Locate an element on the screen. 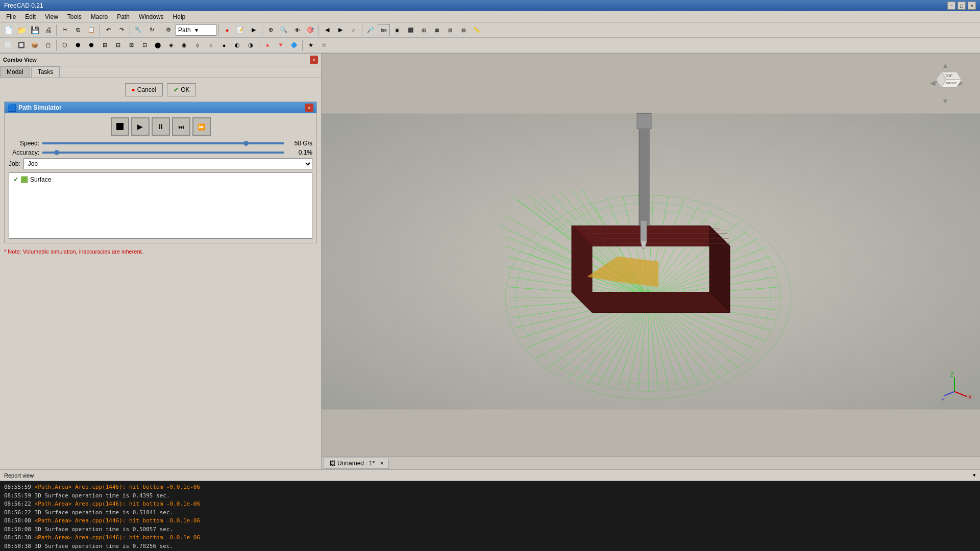 This screenshot has height=551, width=980. path-op2: ⬢ is located at coordinates (78, 45).